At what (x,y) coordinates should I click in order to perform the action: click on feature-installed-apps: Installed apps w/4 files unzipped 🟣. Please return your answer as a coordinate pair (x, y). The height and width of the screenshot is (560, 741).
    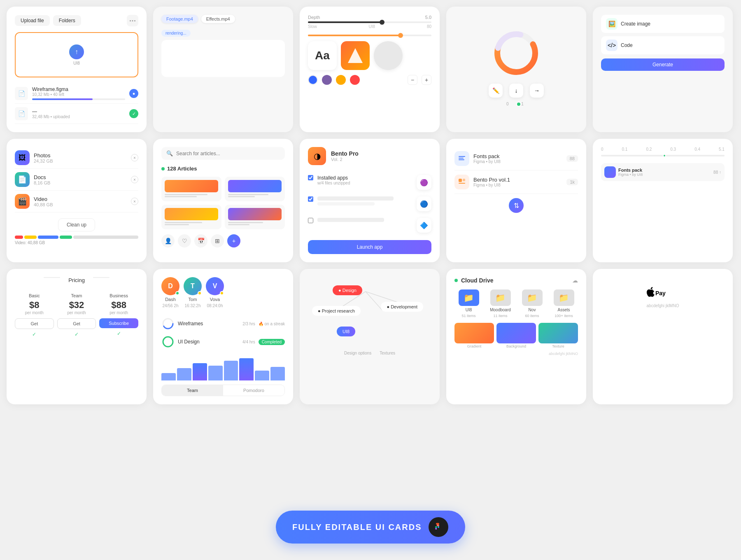
    Looking at the image, I should click on (370, 182).